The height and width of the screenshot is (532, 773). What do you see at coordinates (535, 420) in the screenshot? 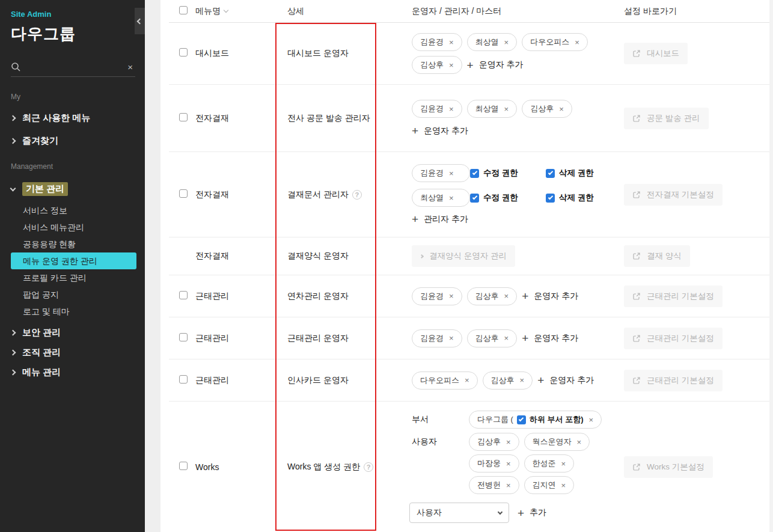
I see `dept-chip: 다우그룹 ( 하위 부서 포함) ×` at bounding box center [535, 420].